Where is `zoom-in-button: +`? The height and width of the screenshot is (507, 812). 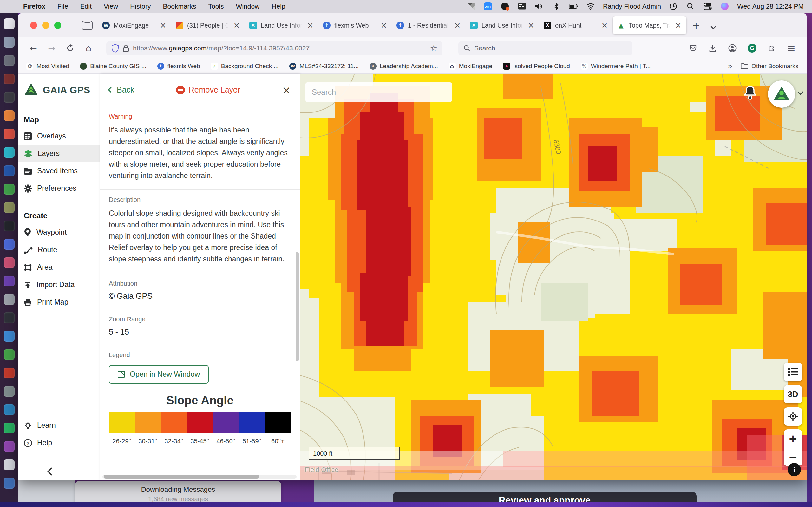
zoom-in-button: + is located at coordinates (793, 439).